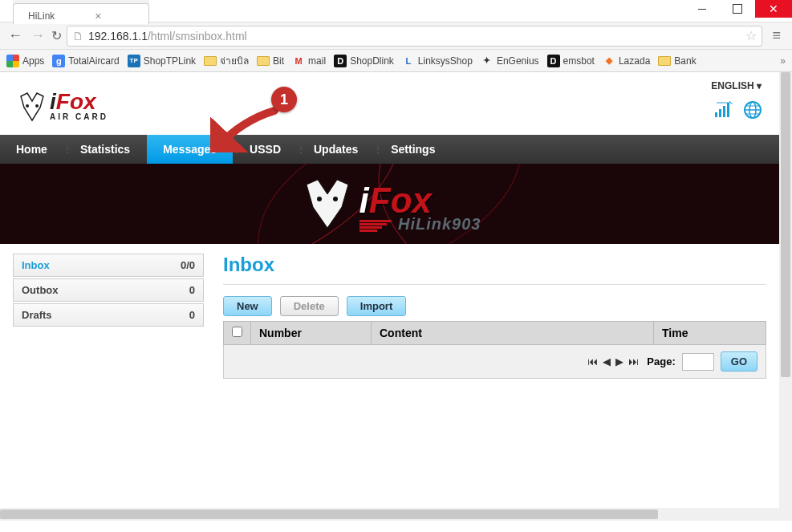 This screenshot has width=792, height=532. I want to click on nav-statistics: Statistics, so click(105, 149).